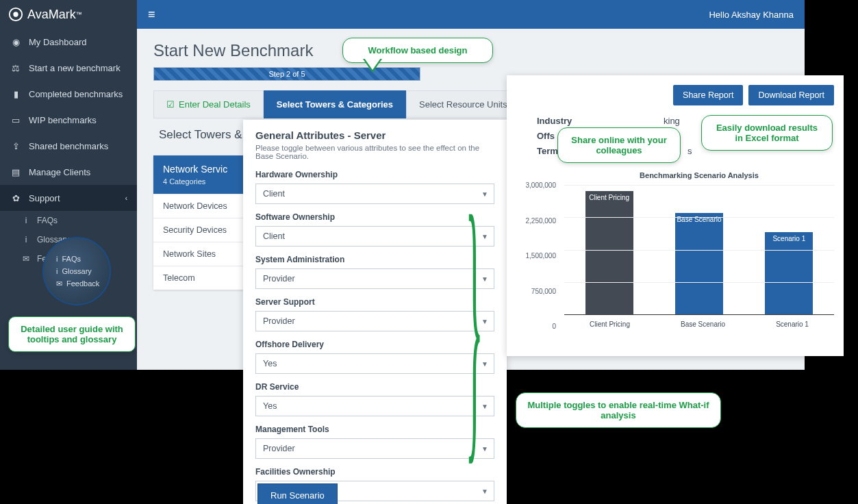 This screenshot has height=504, width=858. What do you see at coordinates (375, 236) in the screenshot?
I see `field-select-1: Client` at bounding box center [375, 236].